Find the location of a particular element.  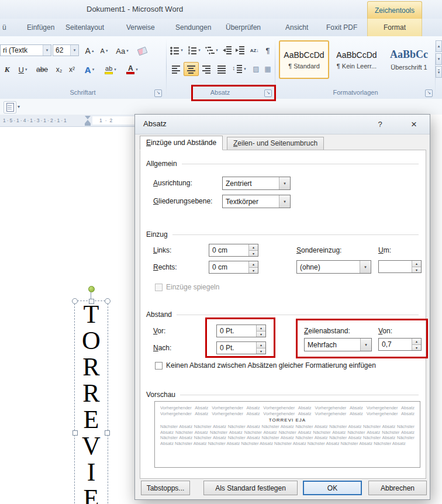

resize-handle-top-right is located at coordinates (108, 301).